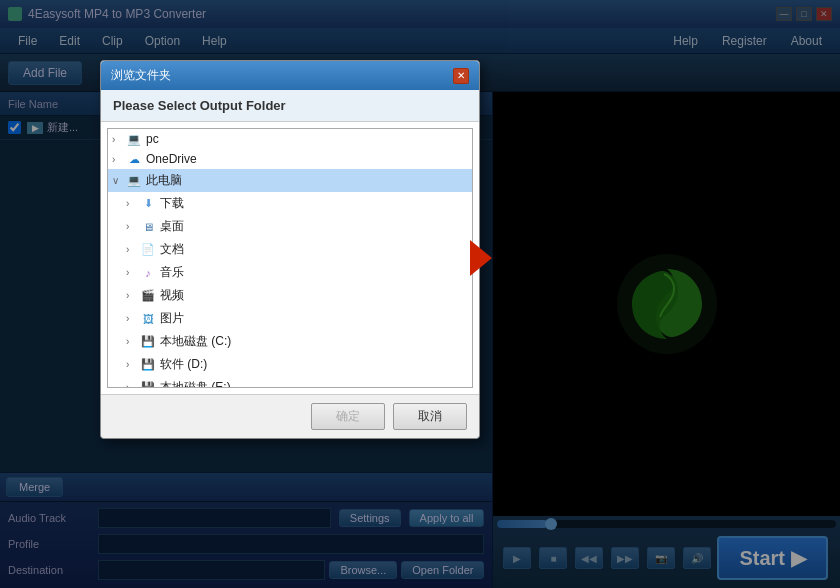  What do you see at coordinates (133, 204) in the screenshot?
I see `tree-arrow-downloads: ›` at bounding box center [133, 204].